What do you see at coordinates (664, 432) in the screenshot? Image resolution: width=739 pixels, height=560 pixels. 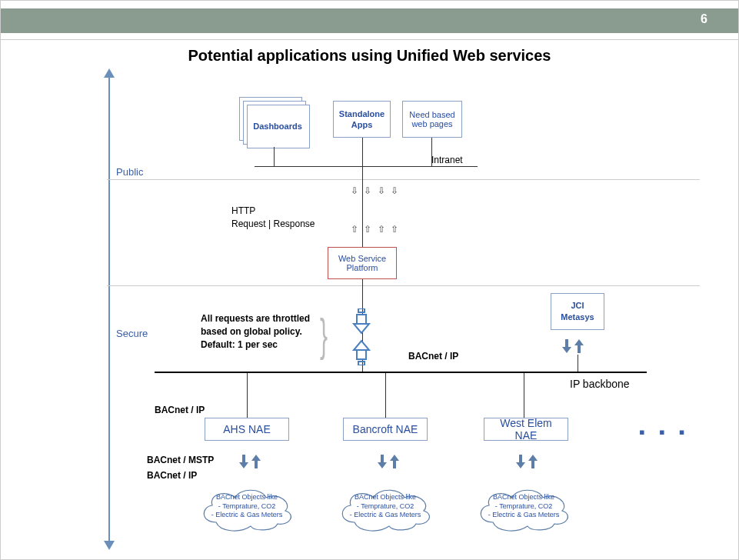 I see `ellipsis-icon: ▪ ▪ ▪` at bounding box center [664, 432].